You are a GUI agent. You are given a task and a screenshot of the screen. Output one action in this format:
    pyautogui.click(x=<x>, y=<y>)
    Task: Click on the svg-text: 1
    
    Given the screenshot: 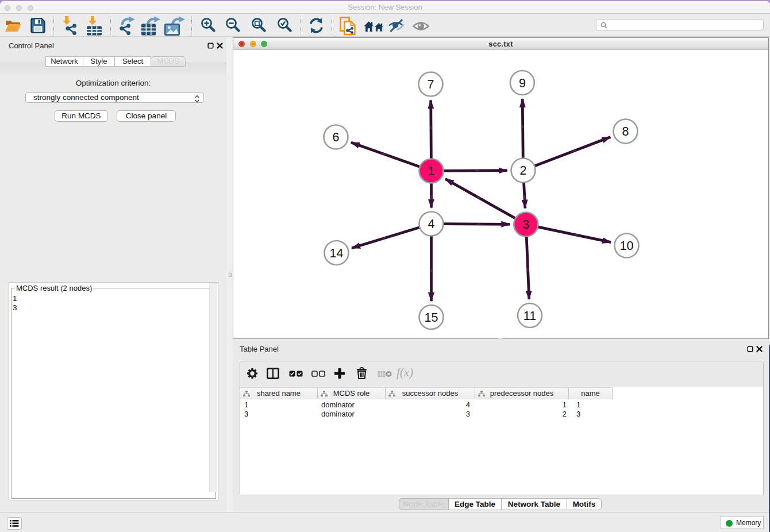 What is the action you would take?
    pyautogui.click(x=432, y=171)
    